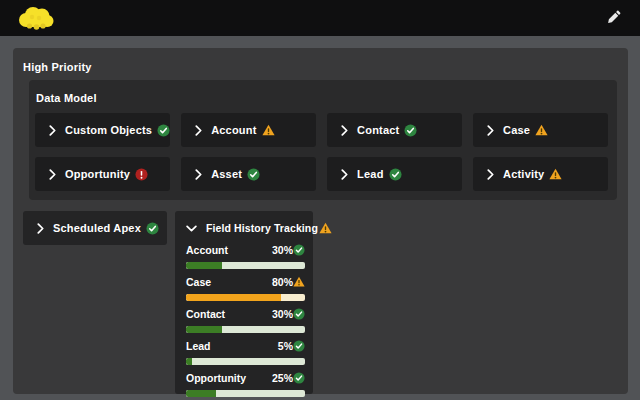  Describe the element at coordinates (97, 228) in the screenshot. I see `tile-label: Scheduled Apex` at that location.